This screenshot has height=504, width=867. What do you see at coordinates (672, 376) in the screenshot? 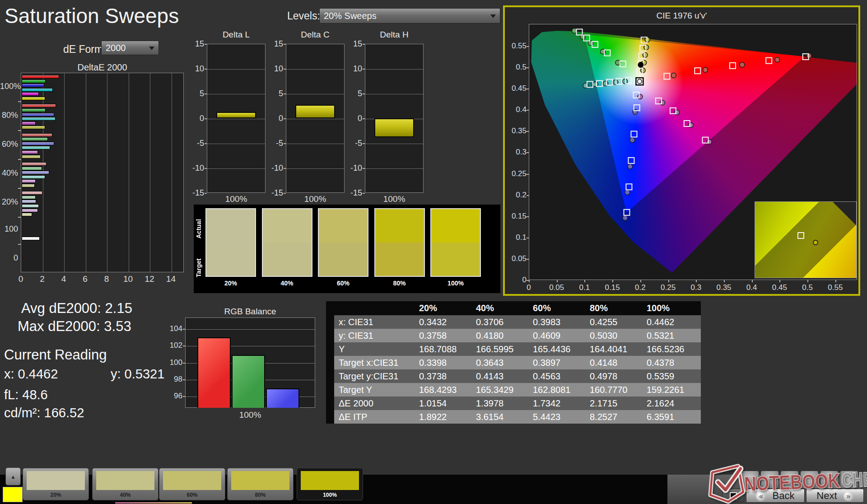
I see `table-cell: 0.5359` at bounding box center [672, 376].